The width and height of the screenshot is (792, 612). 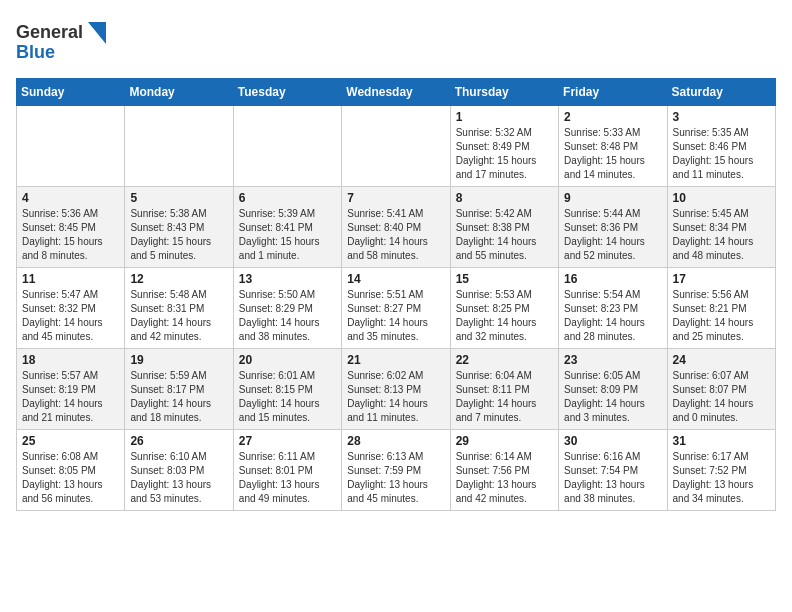 What do you see at coordinates (721, 390) in the screenshot?
I see `calendar-cell-w3-d6: 24Sunrise: 6:07 AM Sunset: 8:07 PM Dayli…` at bounding box center [721, 390].